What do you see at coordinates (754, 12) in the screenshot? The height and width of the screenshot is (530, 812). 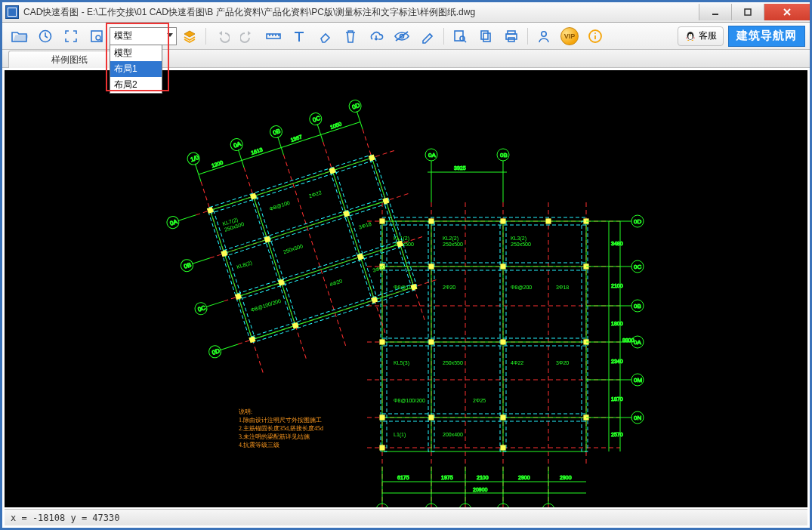 I see `window-buttons` at bounding box center [754, 12].